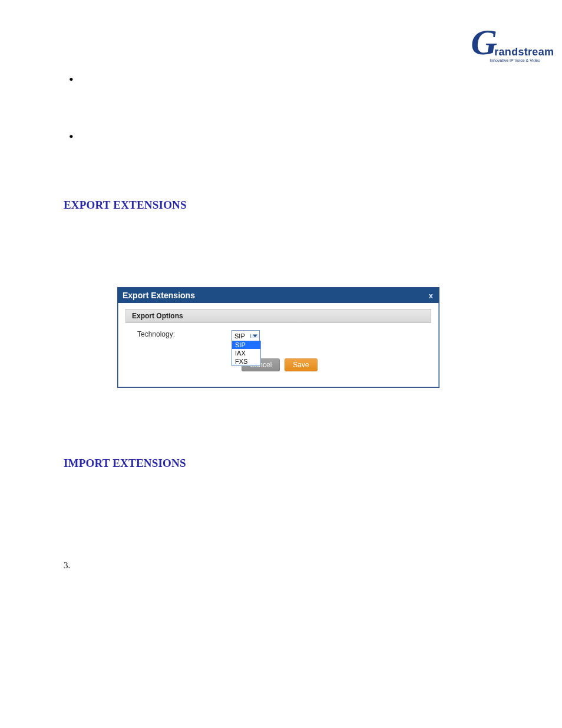 The width and height of the screenshot is (562, 728). What do you see at coordinates (178, 334) in the screenshot?
I see `label-technology: Technology:` at bounding box center [178, 334].